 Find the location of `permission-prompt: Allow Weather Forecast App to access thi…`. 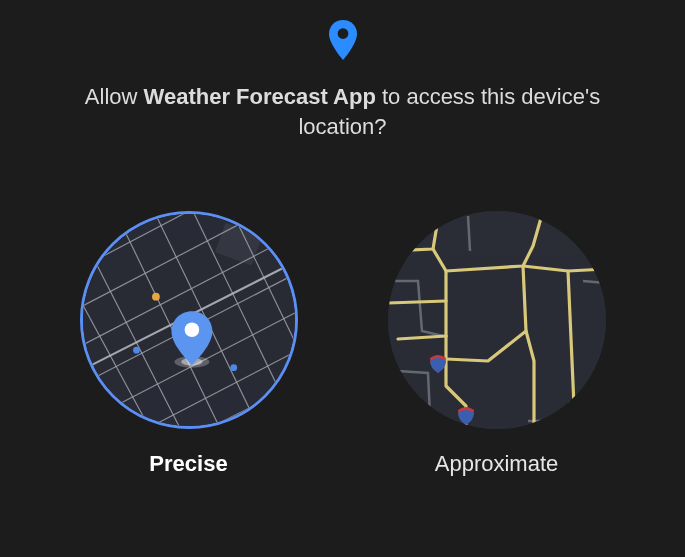

permission-prompt: Allow Weather Forecast App to access thi… is located at coordinates (342, 112).